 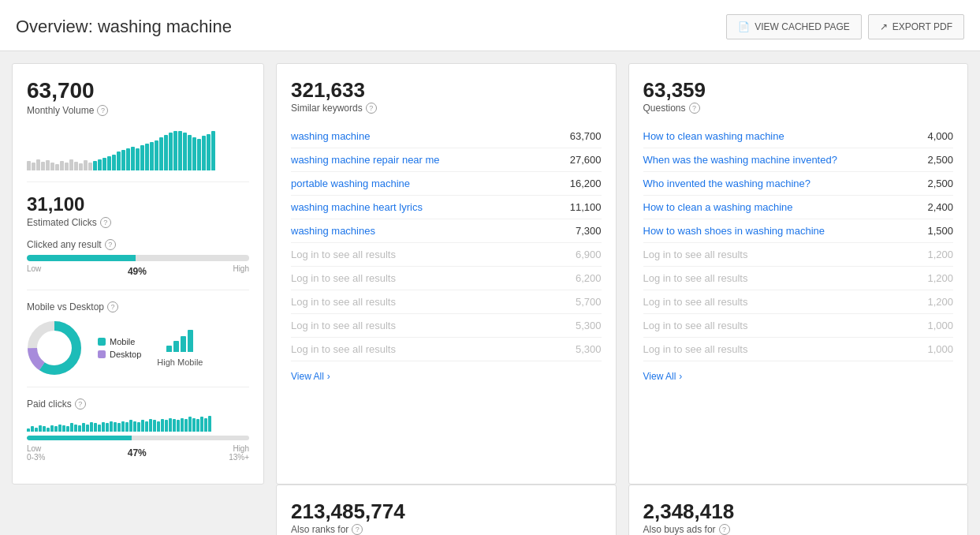 What do you see at coordinates (799, 243) in the screenshot?
I see `questions-list: How to clean washing machine4,000When wa…` at bounding box center [799, 243].